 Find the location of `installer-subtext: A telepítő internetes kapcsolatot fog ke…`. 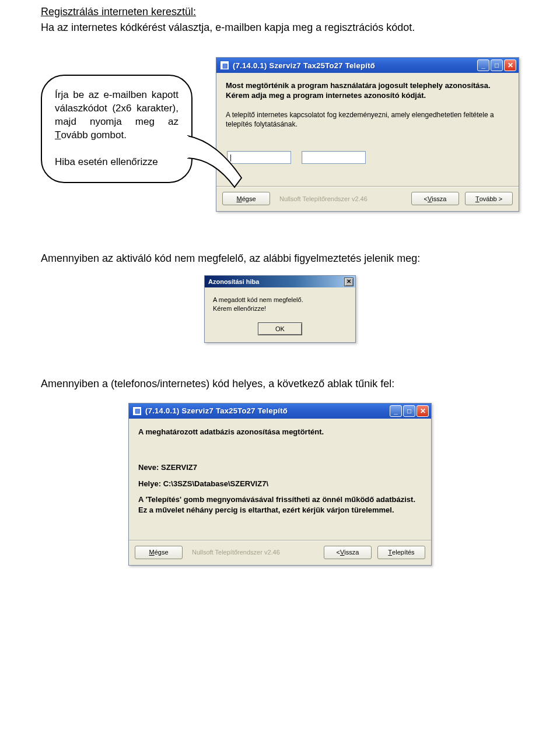

installer-subtext: A telepítő internetes kapcsolatot fog ke… is located at coordinates (368, 120).